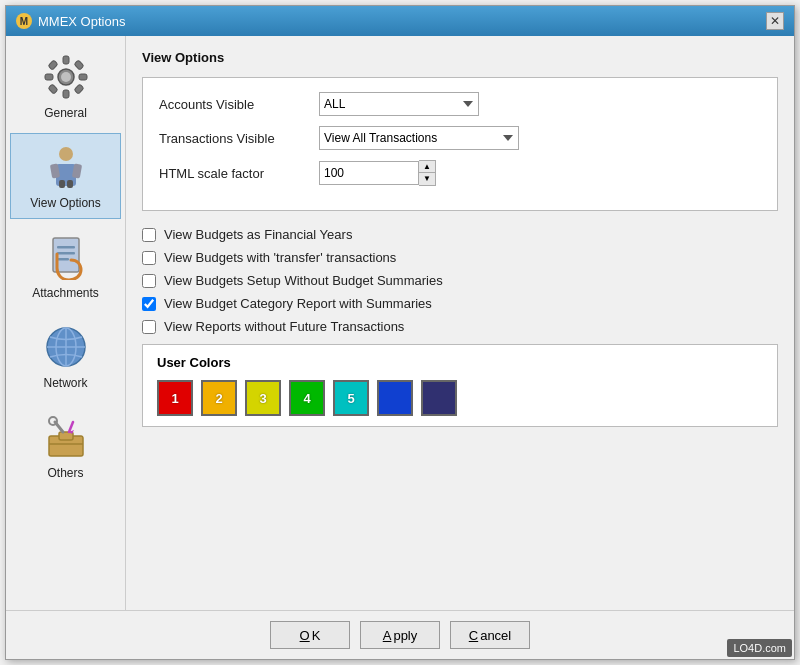  Describe the element at coordinates (378, 173) in the screenshot. I see `html-scale-spinner: ▲ ▼` at that location.